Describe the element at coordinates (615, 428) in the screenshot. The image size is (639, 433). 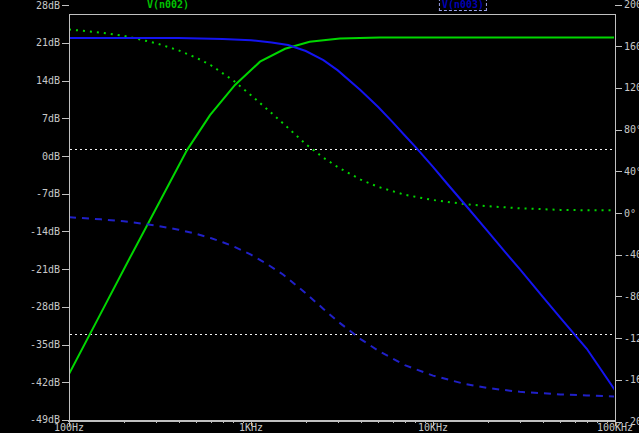
I see `x-axis-label: 100KHz` at that location.